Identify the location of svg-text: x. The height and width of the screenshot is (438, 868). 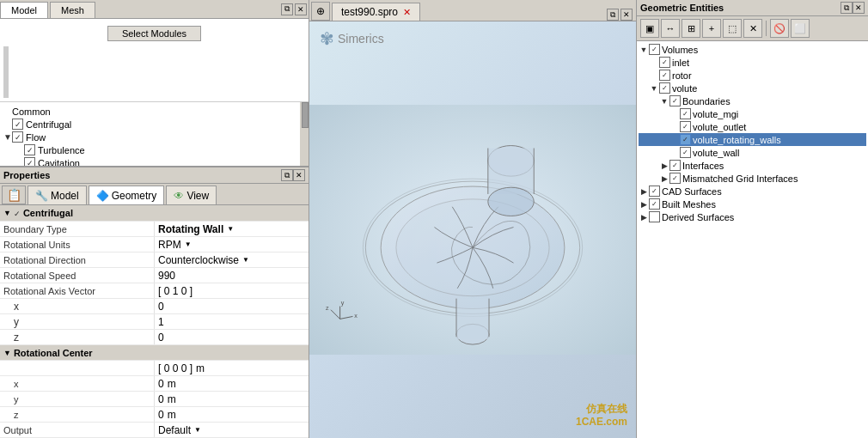
(356, 316).